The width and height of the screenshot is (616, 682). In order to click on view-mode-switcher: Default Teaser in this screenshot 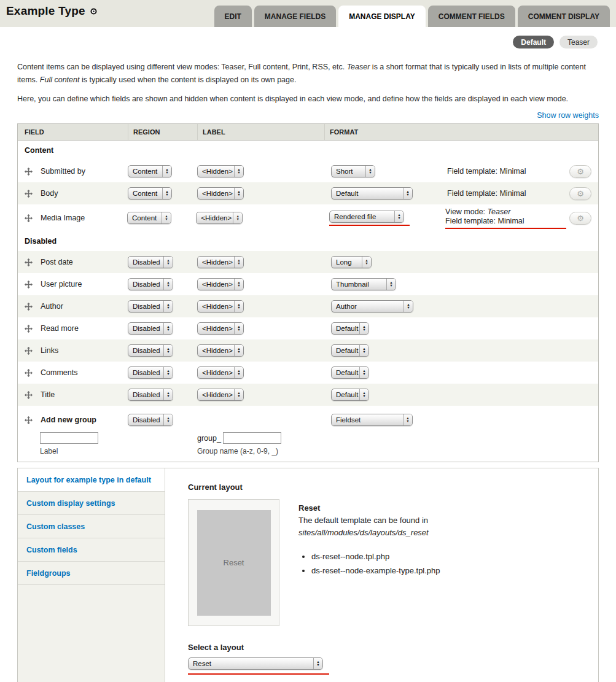, I will do `click(308, 38)`.